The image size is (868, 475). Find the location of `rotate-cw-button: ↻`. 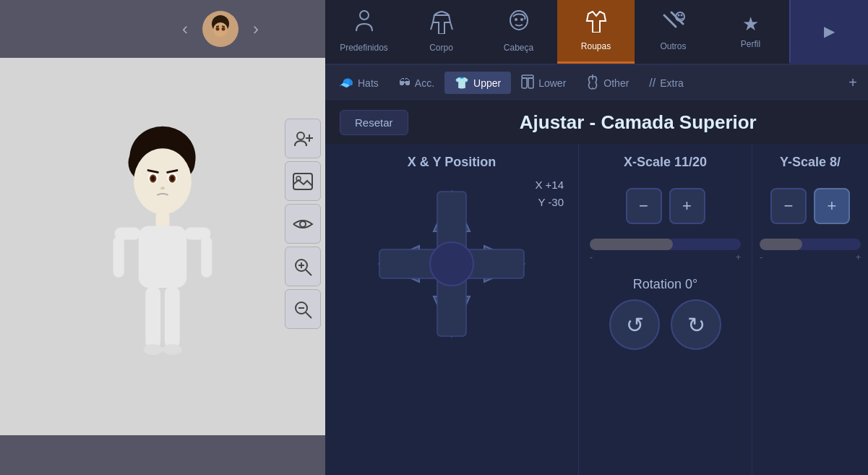

rotate-cw-button: ↻ is located at coordinates (696, 325).